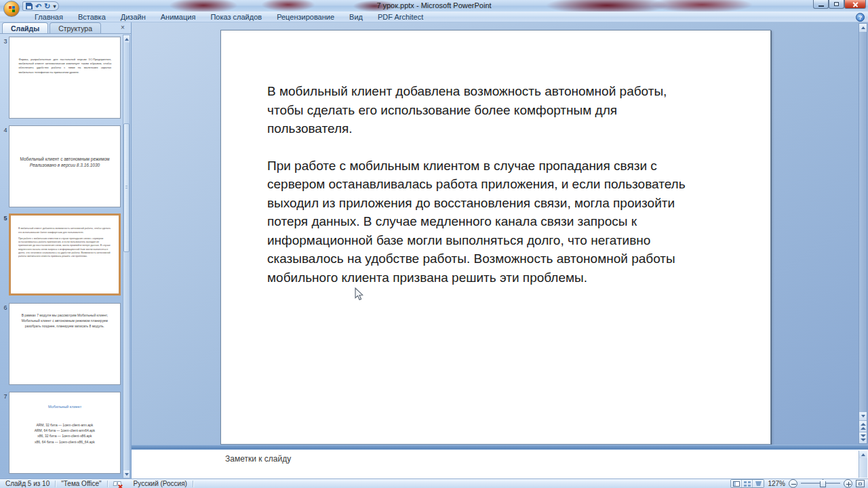 The width and height of the screenshot is (868, 488). I want to click on slide-sorter-icon, so click(745, 483).